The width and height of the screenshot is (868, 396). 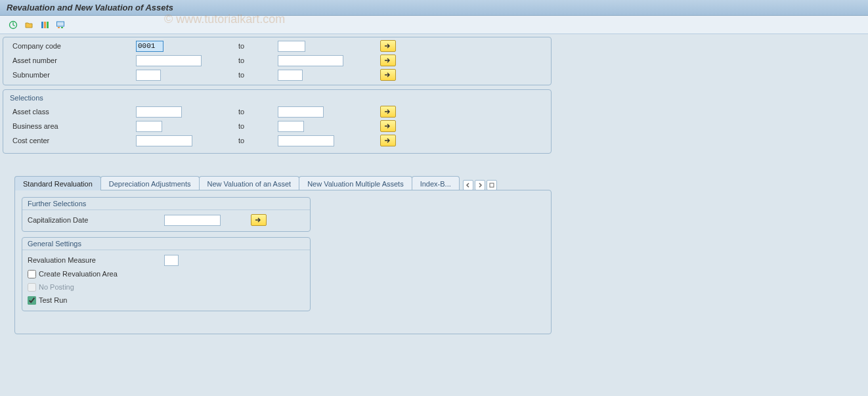 What do you see at coordinates (259, 220) in the screenshot?
I see `multiple-selection-cap-date` at bounding box center [259, 220].